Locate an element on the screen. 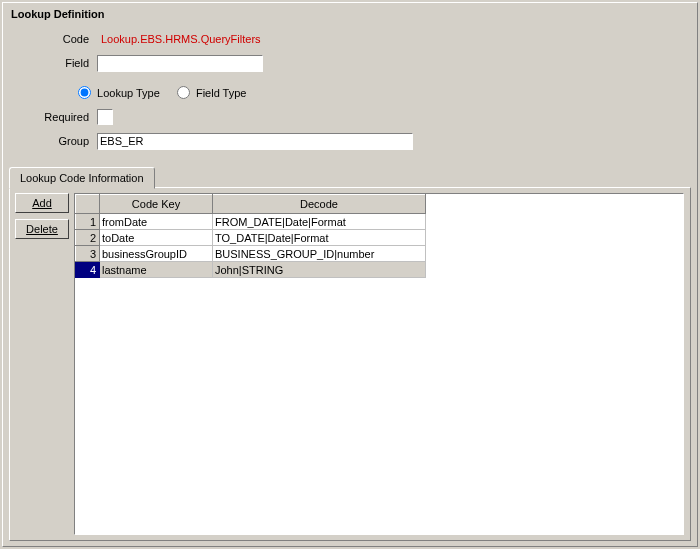 Image resolution: width=700 pixels, height=549 pixels. field-type-radio-label: Field Type is located at coordinates (210, 91).